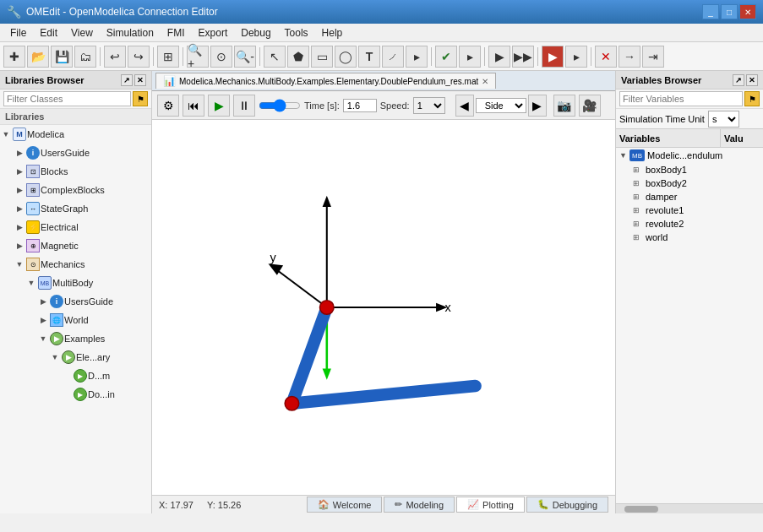 Image resolution: width=763 pixels, height=532 pixels. Describe the element at coordinates (653, 57) in the screenshot. I see `step-button: ⇥` at that location.